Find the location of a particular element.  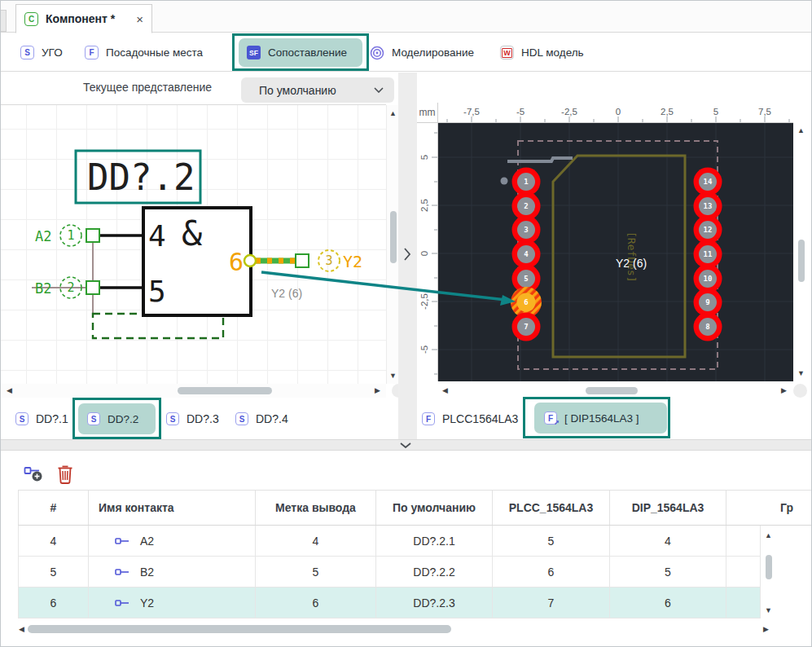

col-dip: DIP_1564LA3 is located at coordinates (668, 508).